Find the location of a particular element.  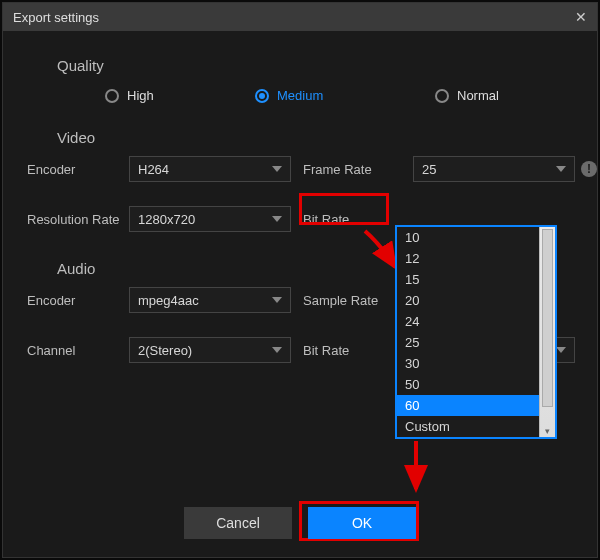

select-value: mpeg4aac is located at coordinates (168, 300).